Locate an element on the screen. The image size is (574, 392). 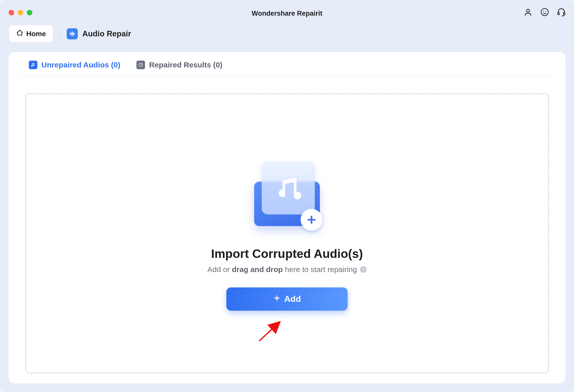
import-title: Import Corrupted Audio(s) is located at coordinates (287, 254).